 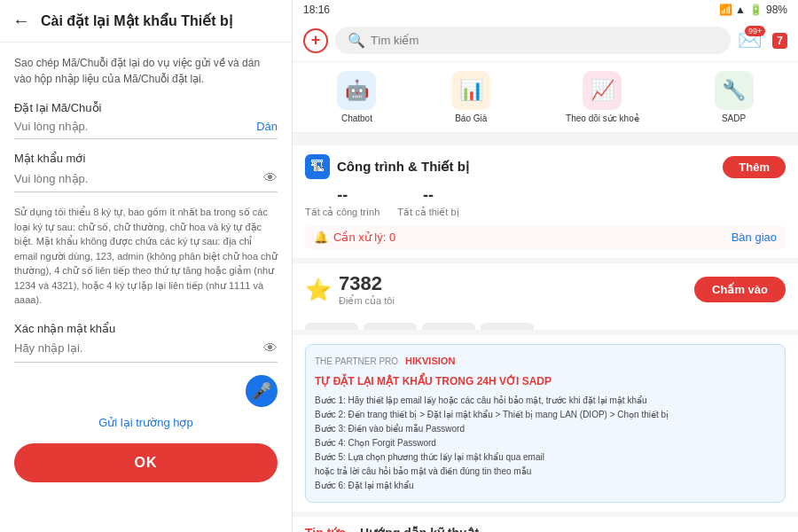 I want to click on seven-badge: 7, so click(x=780, y=41).